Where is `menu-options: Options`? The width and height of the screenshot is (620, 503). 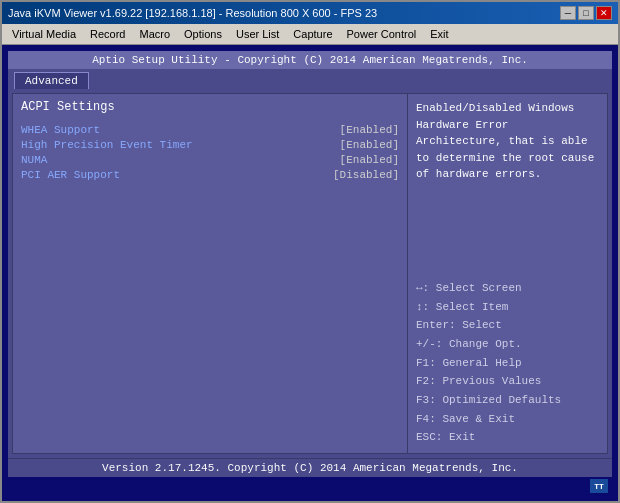
menu-options: Options is located at coordinates (203, 34).